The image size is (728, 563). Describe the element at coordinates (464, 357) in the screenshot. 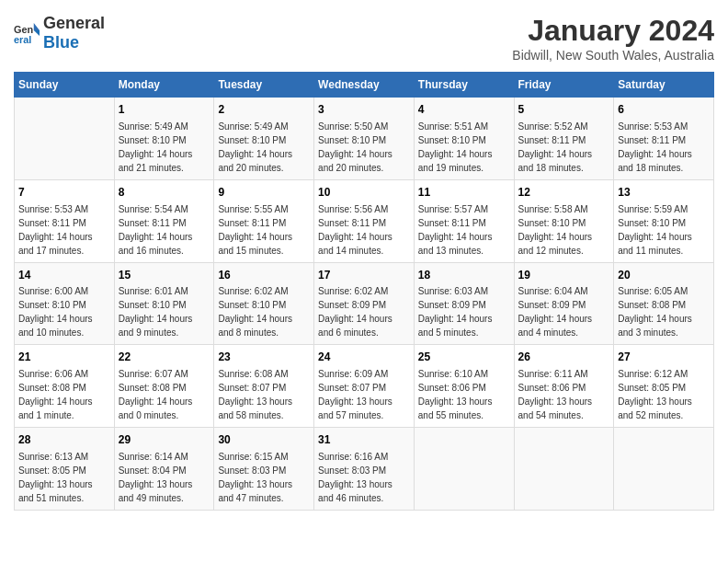

I see `day-number: 25` at that location.